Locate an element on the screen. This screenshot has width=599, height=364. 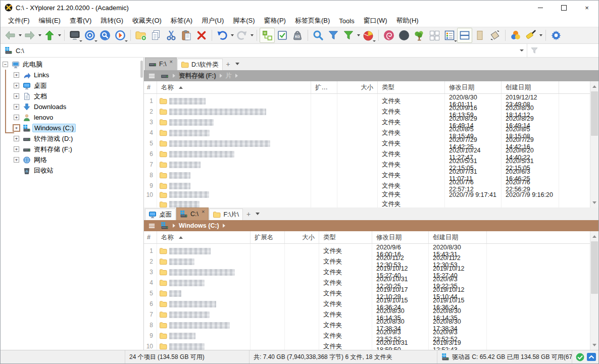
search-button is located at coordinates (318, 35).